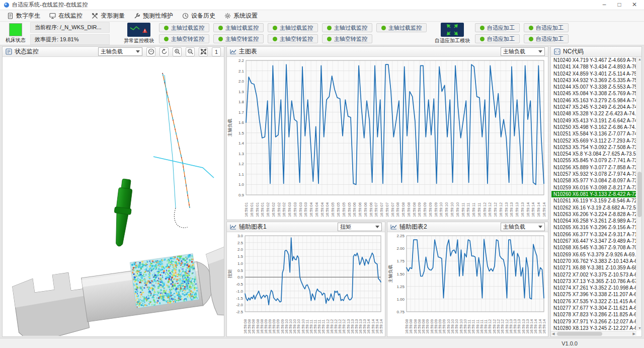 The height and width of the screenshot is (348, 644). Describe the element at coordinates (154, 16) in the screenshot. I see `menu-item-predictive-maintenance: 预测性维护` at that location.